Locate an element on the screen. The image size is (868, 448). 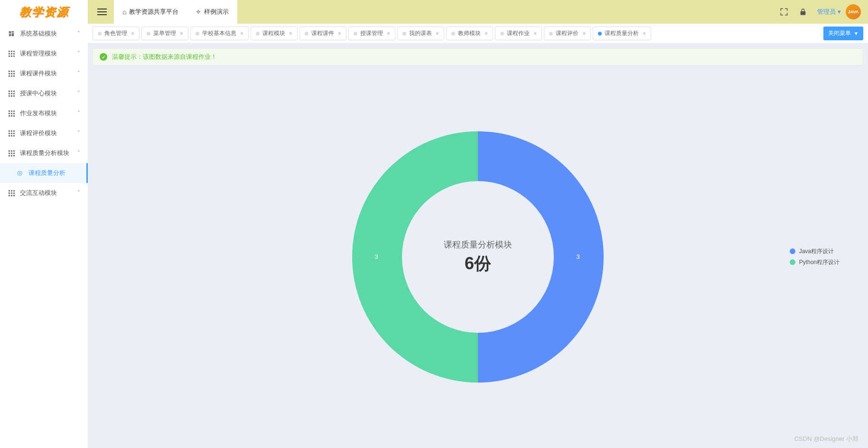
demo-label: 样例演示 is located at coordinates (216, 12).